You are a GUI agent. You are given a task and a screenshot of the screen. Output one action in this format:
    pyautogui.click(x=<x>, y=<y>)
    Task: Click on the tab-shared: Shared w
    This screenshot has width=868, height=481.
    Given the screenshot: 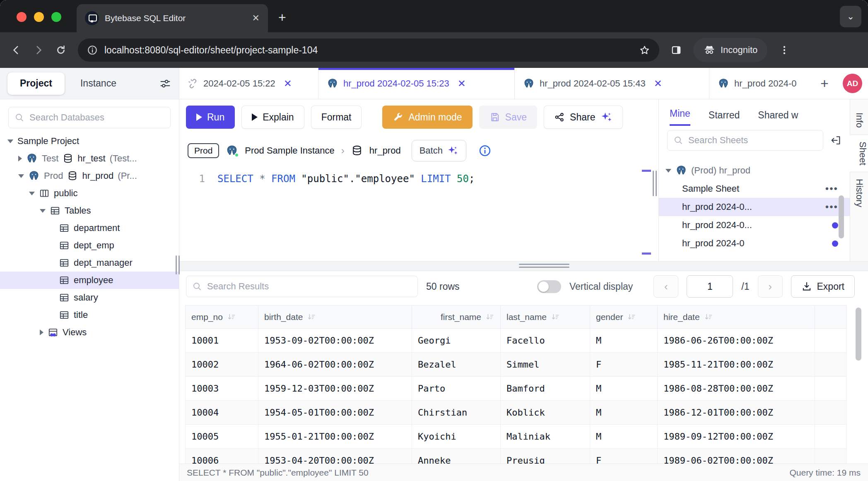 What is the action you would take?
    pyautogui.click(x=778, y=118)
    